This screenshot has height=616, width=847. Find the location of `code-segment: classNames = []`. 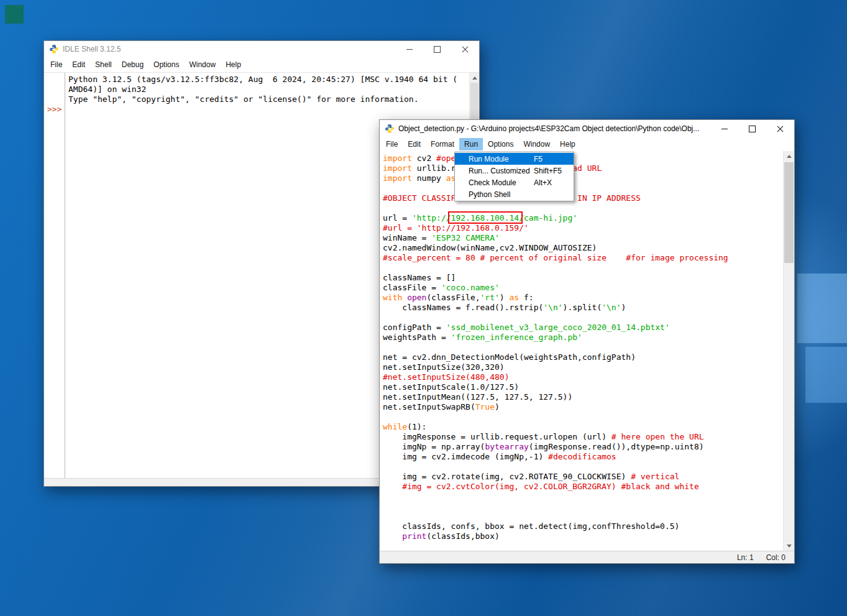

code-segment: classNames = [] is located at coordinates (419, 277).